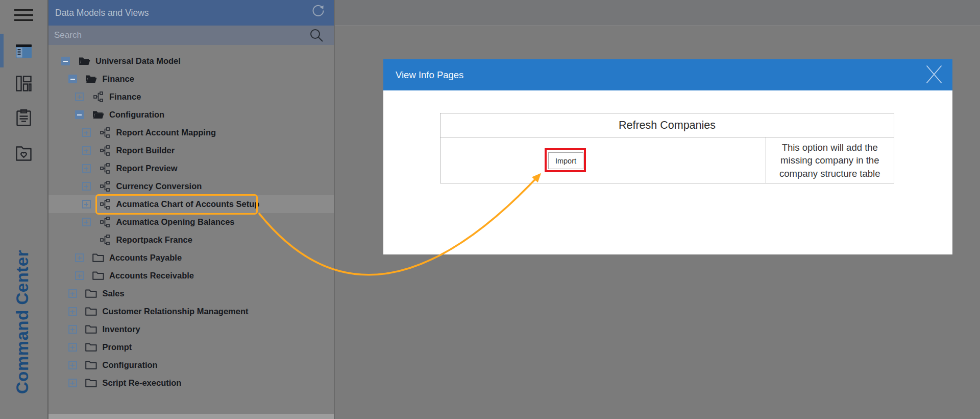 This screenshot has width=980, height=419. What do you see at coordinates (113, 293) in the screenshot?
I see `tree-item-label: Sales` at bounding box center [113, 293].